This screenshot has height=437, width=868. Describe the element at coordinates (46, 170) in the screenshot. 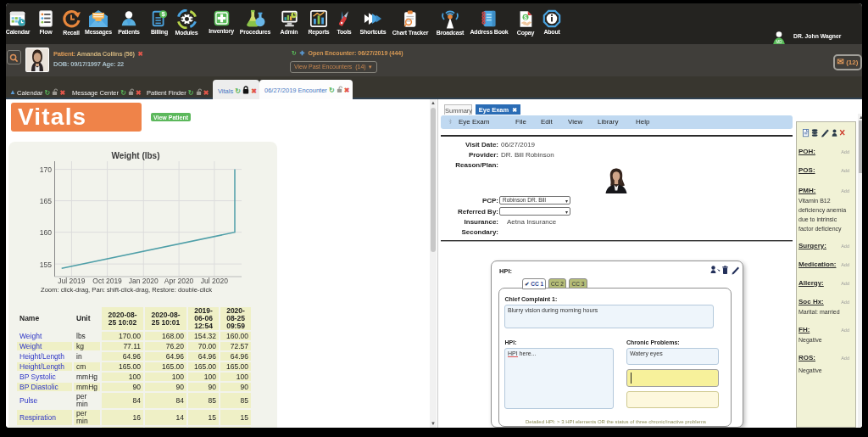

I see `svg-text: 170` at that location.